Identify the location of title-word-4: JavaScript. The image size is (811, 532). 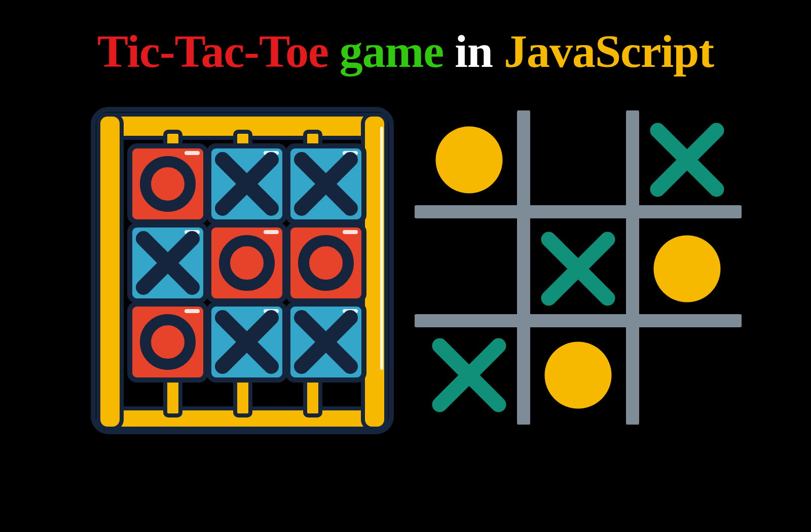
(609, 51).